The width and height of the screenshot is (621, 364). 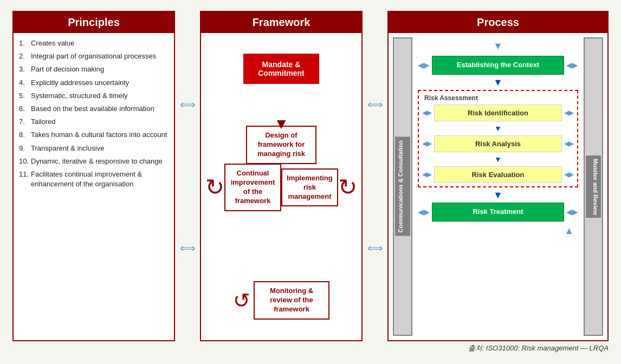 I want to click on list-item: 5.Systematic, structured & timely, so click(x=94, y=96).